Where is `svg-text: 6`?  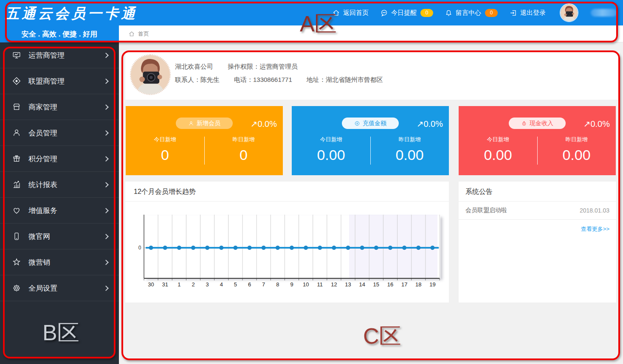
svg-text: 6 is located at coordinates (250, 284).